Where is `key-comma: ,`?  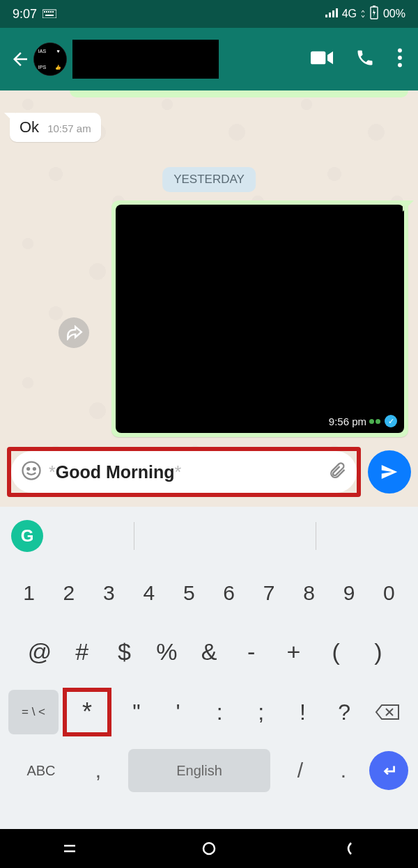
key-comma: , is located at coordinates (98, 771).